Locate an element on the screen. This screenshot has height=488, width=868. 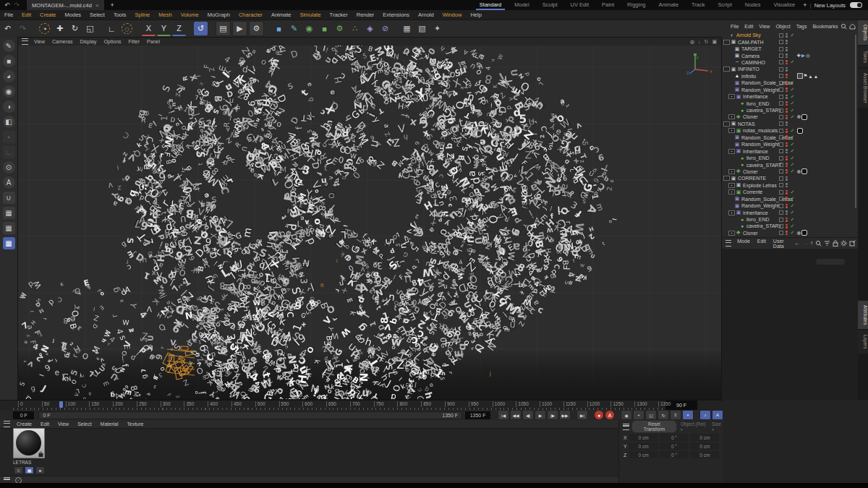
add-layout-button: + is located at coordinates (804, 5).